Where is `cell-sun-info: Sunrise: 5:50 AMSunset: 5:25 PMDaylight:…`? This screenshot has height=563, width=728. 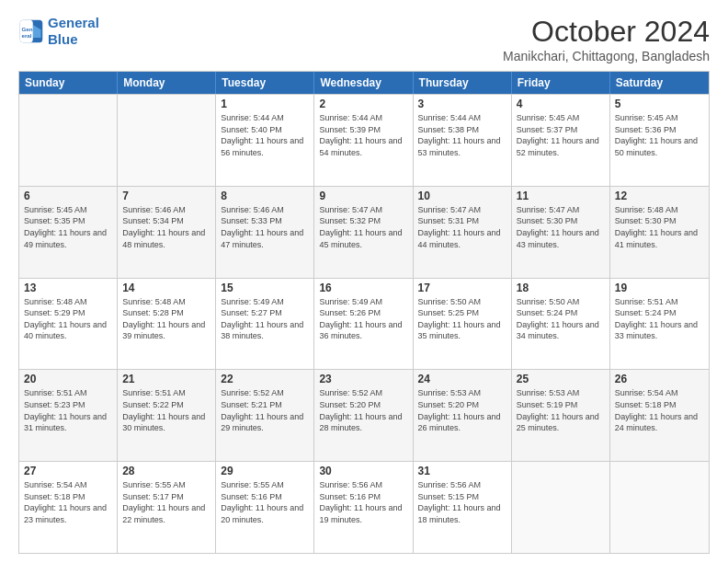 cell-sun-info: Sunrise: 5:50 AMSunset: 5:25 PMDaylight:… is located at coordinates (462, 319).